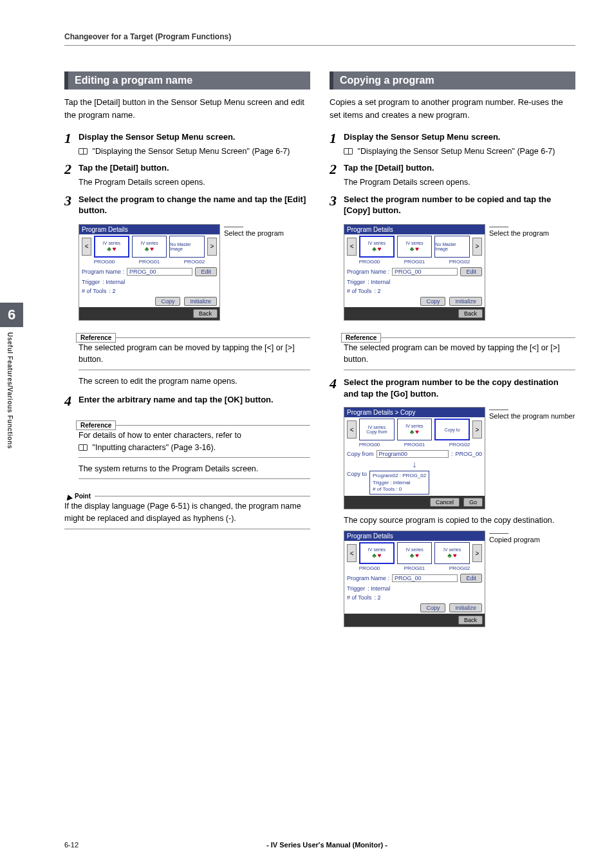  Describe the element at coordinates (414, 579) in the screenshot. I see `program-details-copied-screenshot: Program Details < IV series ♣ ♥ IV serie…` at that location.